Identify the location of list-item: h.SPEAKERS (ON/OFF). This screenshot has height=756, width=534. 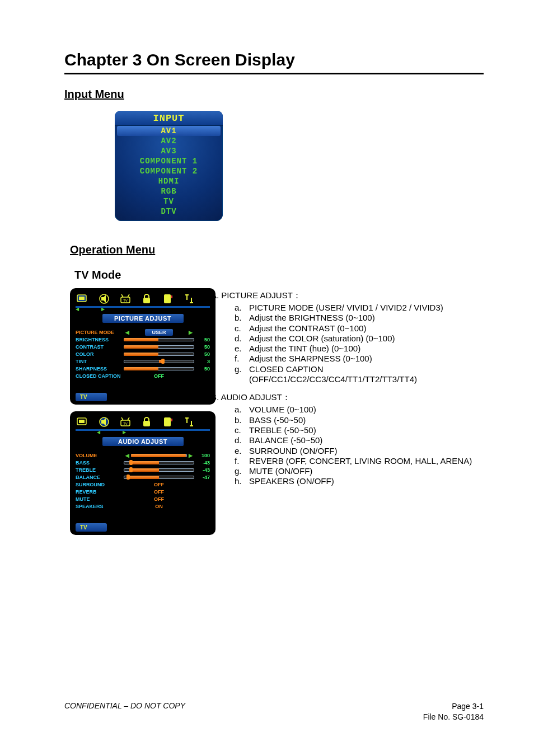
(359, 481).